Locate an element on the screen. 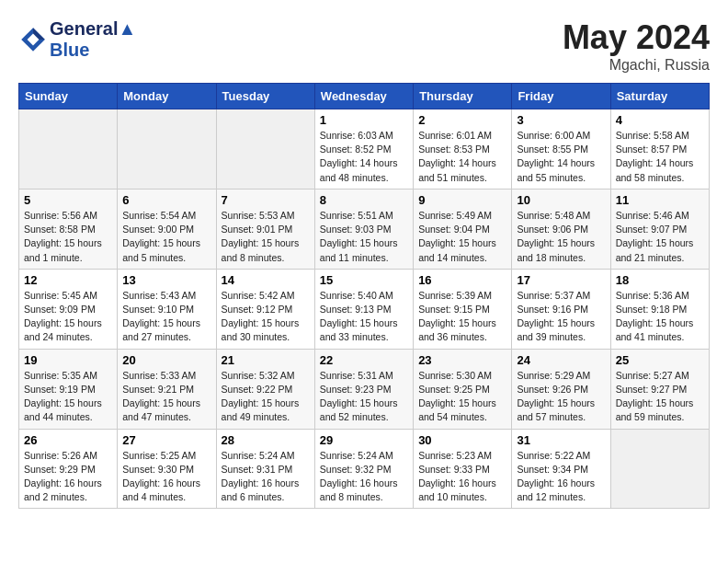 Image resolution: width=728 pixels, height=563 pixels. calendar-day-cell: 25Sunrise: 5:27 AM Sunset: 9:27 PM Dayli… is located at coordinates (660, 388).